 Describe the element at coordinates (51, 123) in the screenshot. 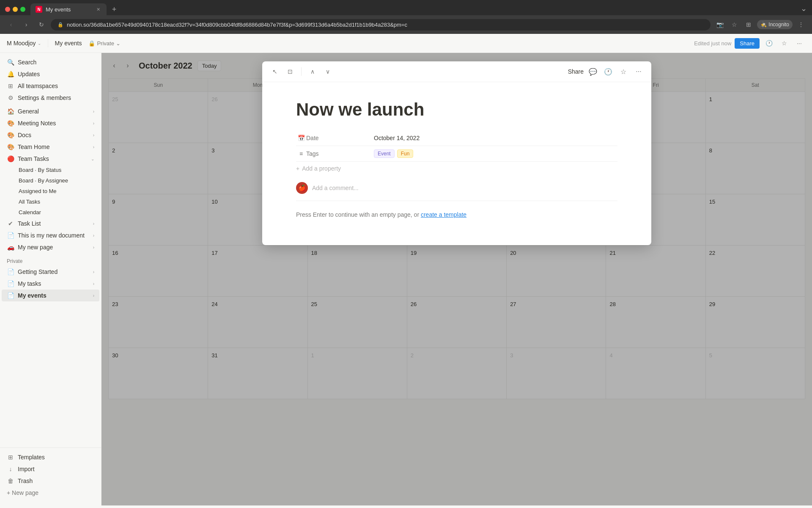

I see `sidebar-item-meeting-notes: 🎨 Meeting Notes ›` at that location.